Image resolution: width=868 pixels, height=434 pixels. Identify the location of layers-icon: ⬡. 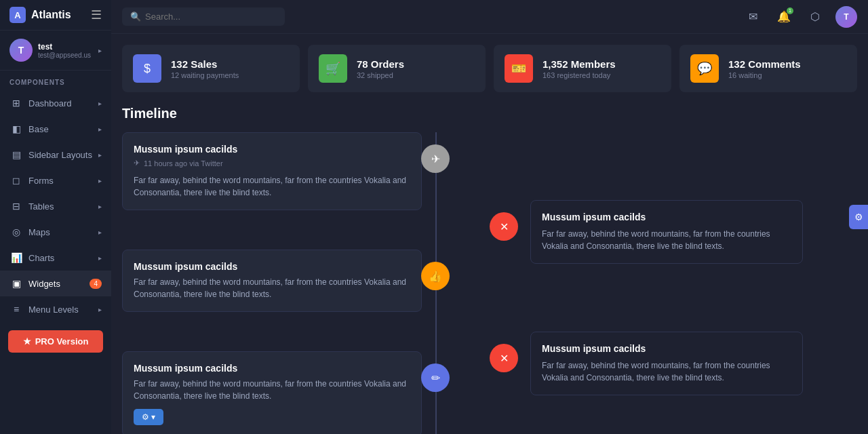
(815, 17).